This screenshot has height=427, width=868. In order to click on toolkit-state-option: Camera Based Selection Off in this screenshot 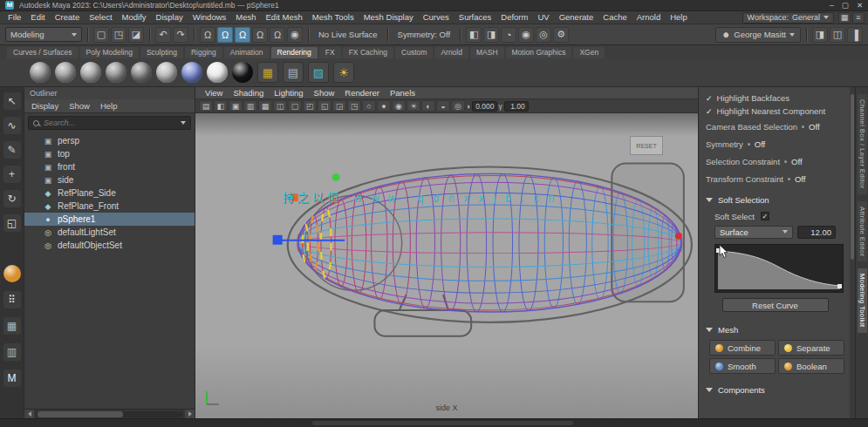, I will do `click(775, 126)`.